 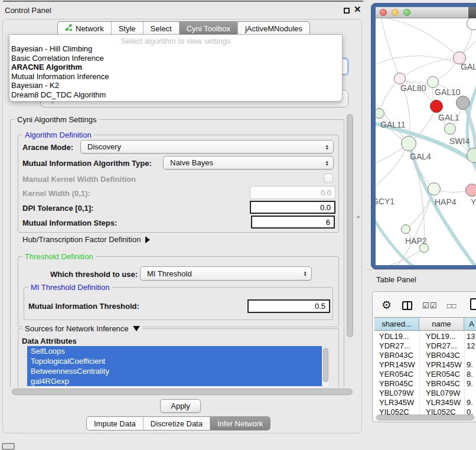 What do you see at coordinates (181, 406) in the screenshot?
I see `apply-button: Apply` at bounding box center [181, 406].